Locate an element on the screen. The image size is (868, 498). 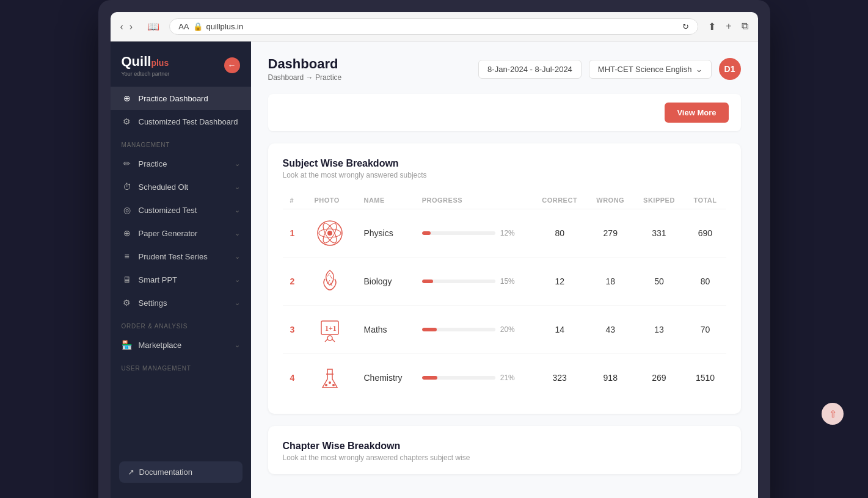
logo-tagline: Your edtech partner is located at coordinates (145, 74).